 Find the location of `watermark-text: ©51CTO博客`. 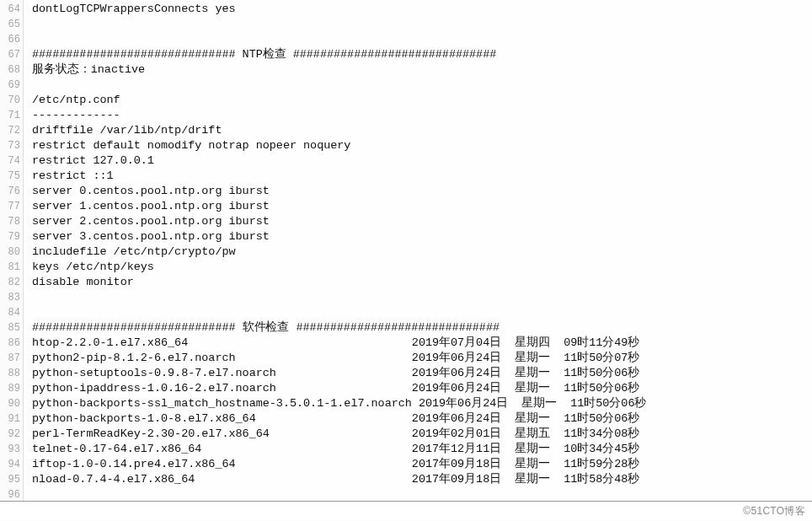

watermark-text: ©51CTO博客 is located at coordinates (774, 511).